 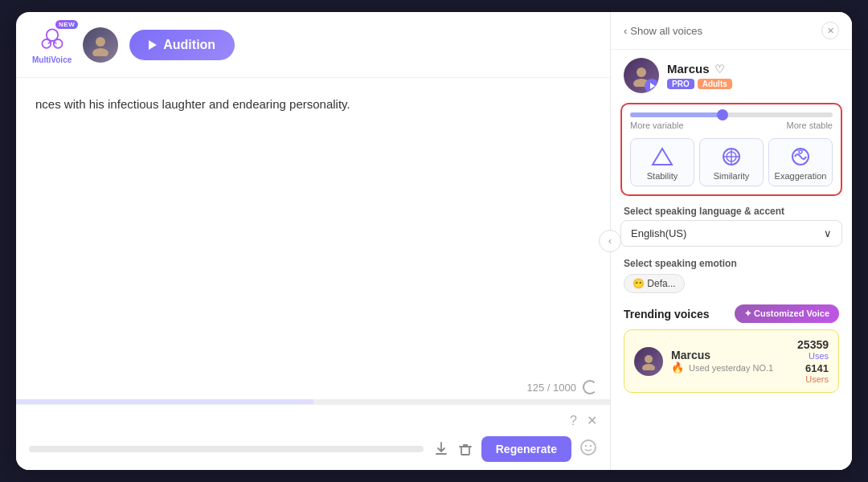 I want to click on heart-icon: ♡, so click(x=720, y=69).